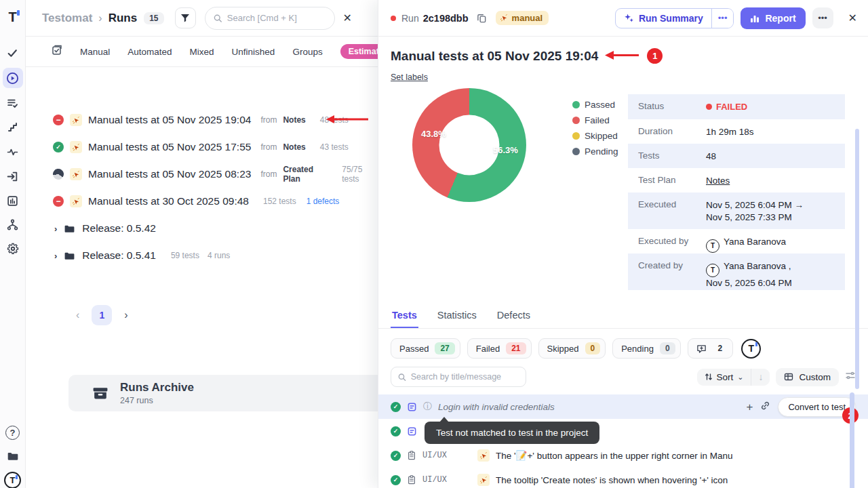 The width and height of the screenshot is (868, 488). Describe the element at coordinates (13, 78) in the screenshot. I see `play-circle-icon` at that location.